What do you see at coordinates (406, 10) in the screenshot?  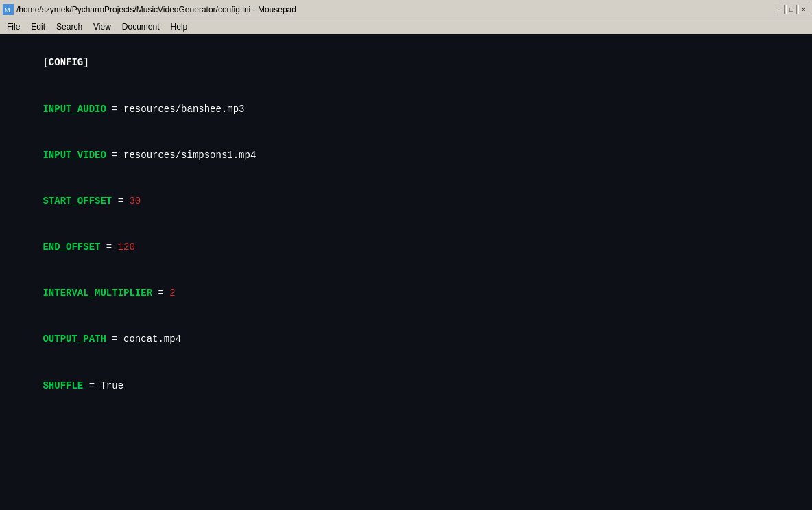 I see `title-bar: M /home/szymek/PycharmProjects/MusicVide…` at bounding box center [406, 10].